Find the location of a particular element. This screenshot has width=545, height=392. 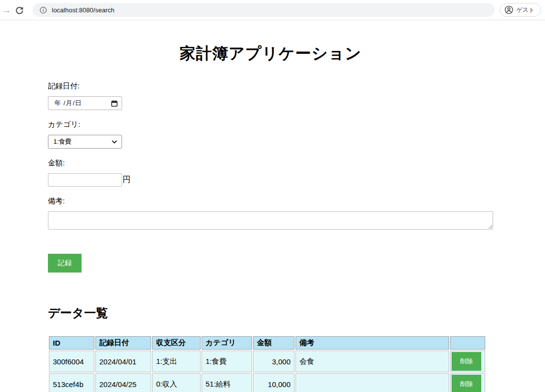

record-date-input: 年 /月/日 is located at coordinates (85, 103).